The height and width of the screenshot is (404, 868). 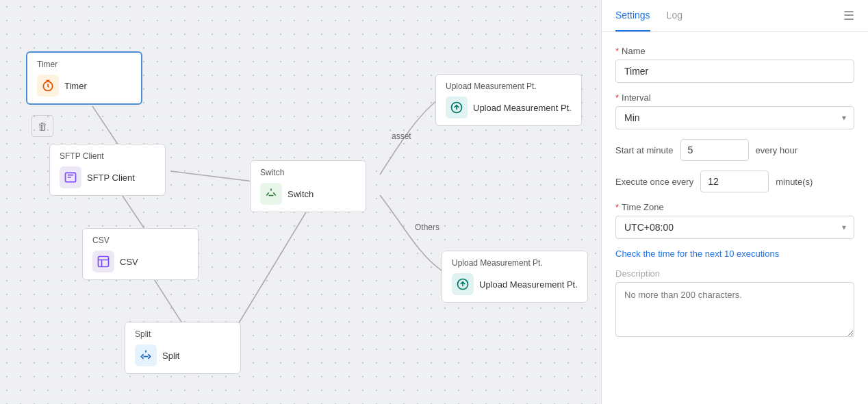 What do you see at coordinates (84, 64) in the screenshot?
I see `node-title: Timer` at bounding box center [84, 64].